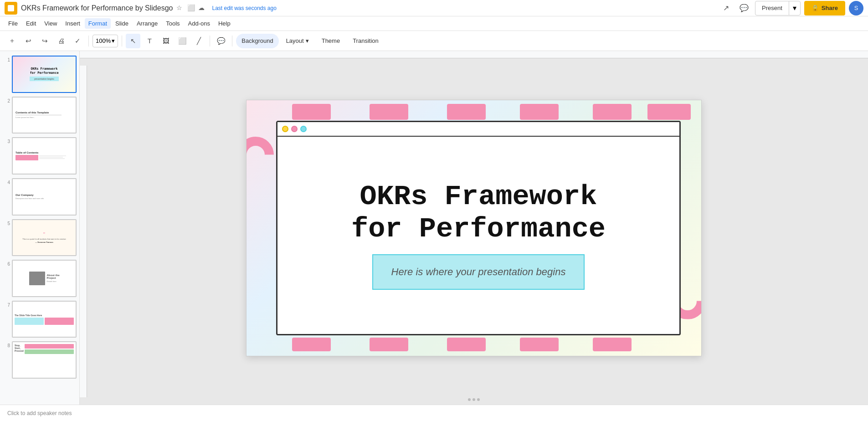 The height and width of the screenshot is (421, 868). Describe the element at coordinates (180, 8) in the screenshot. I see `star-icon: ☆` at that location.